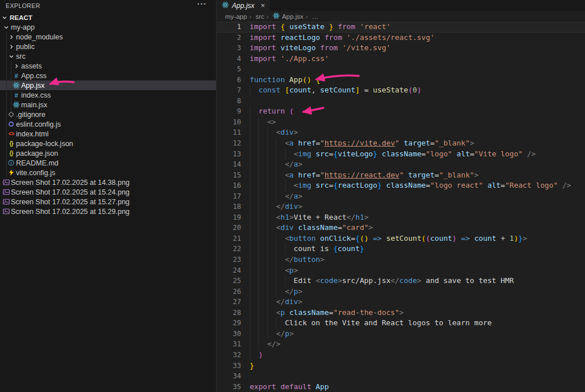  Describe the element at coordinates (108, 95) in the screenshot. I see `tree-item-index-css: #index.css` at that location.